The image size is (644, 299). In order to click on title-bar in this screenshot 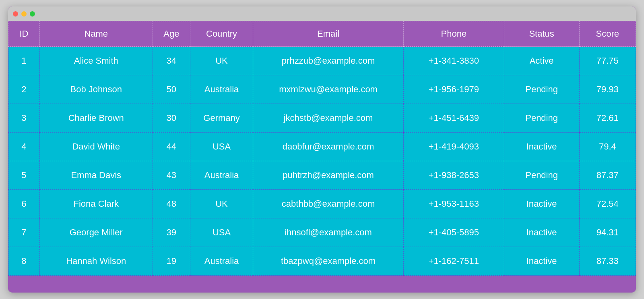, I will do `click(322, 14)`.